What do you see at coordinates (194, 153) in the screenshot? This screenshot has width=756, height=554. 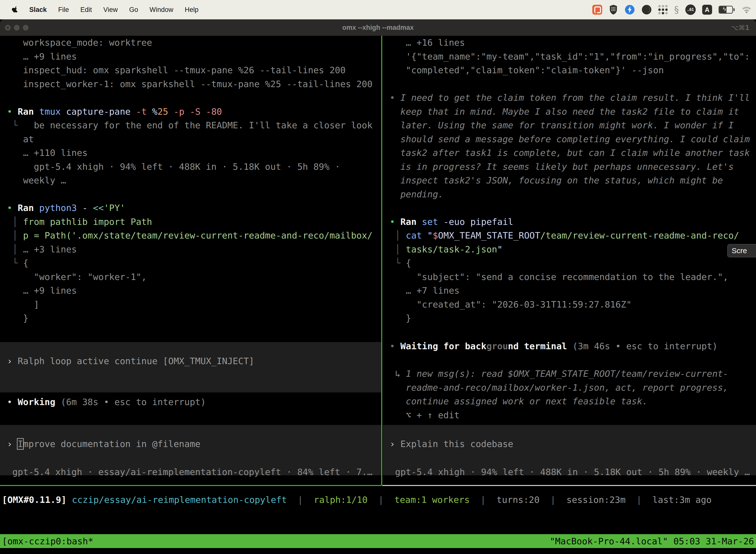 I see `terminal-line: … +110 lines` at bounding box center [194, 153].